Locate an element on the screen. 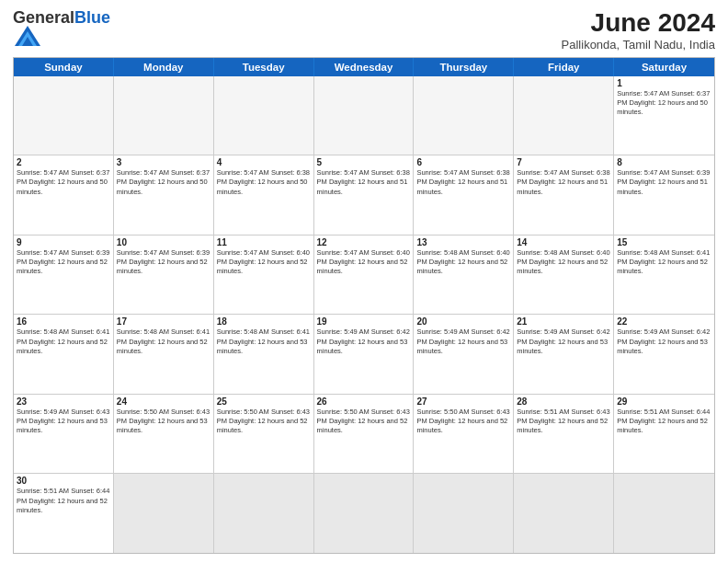 This screenshot has width=728, height=563. weekday-header-tuesday: Tuesday is located at coordinates (265, 67).